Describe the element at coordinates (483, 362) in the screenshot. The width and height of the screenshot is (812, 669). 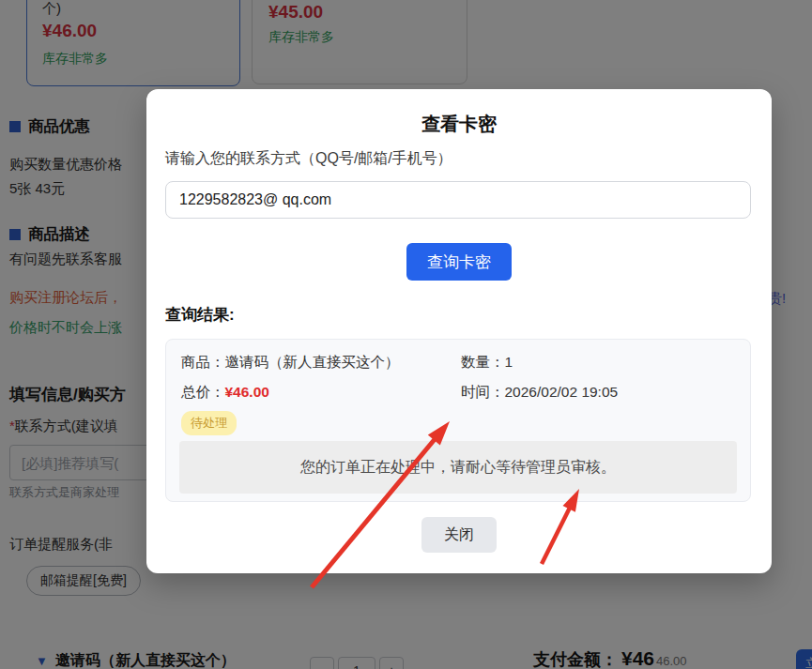
I see `result-qty-label: 数量：` at that location.